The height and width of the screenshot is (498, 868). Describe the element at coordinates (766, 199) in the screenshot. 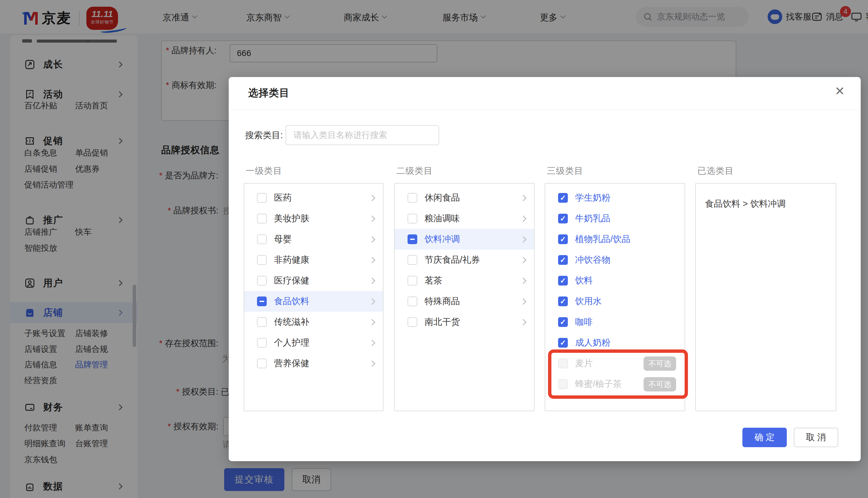

I see `selected-category-item: 食品饮料 > 饮料冲调` at that location.